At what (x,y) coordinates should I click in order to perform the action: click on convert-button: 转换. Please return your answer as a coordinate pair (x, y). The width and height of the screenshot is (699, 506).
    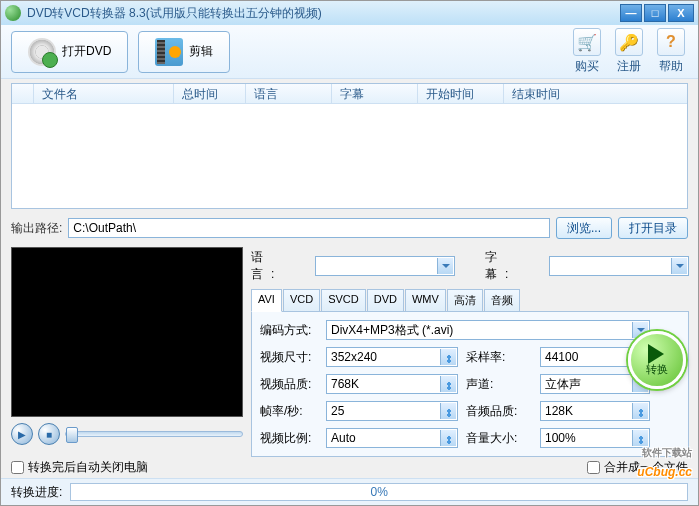
    Looking at the image, I should click on (657, 360).